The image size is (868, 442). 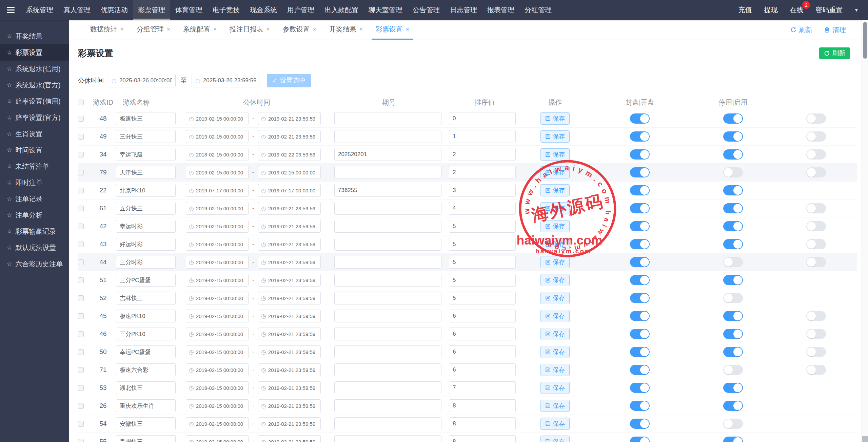 What do you see at coordinates (35, 248) in the screenshot?
I see `sidebar-item: ☆默认玩法设置` at bounding box center [35, 248].